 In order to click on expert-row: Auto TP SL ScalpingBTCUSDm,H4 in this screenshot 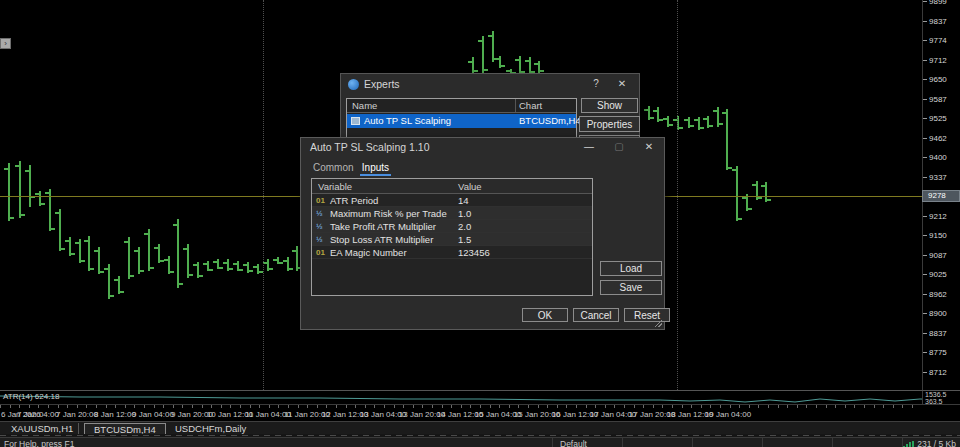, I will do `click(462, 121)`.